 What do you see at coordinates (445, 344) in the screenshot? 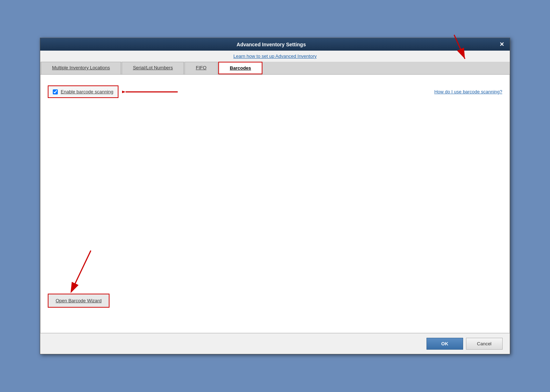
I see `ok-button: OK` at bounding box center [445, 344].